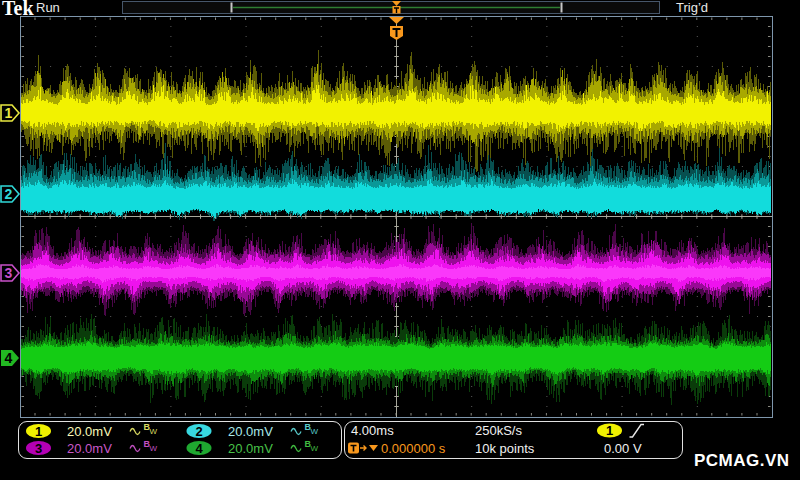  I want to click on svg-text: 1, so click(9, 113).